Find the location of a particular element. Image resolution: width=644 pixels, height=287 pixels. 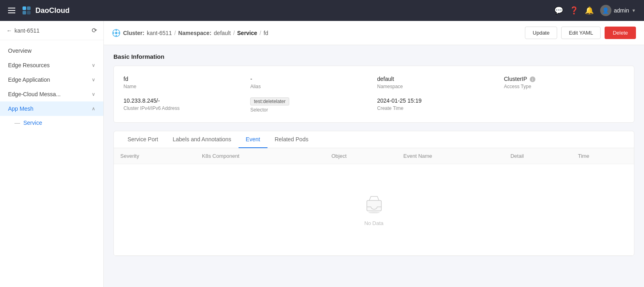

field-selector-label: Selector is located at coordinates (311, 110).